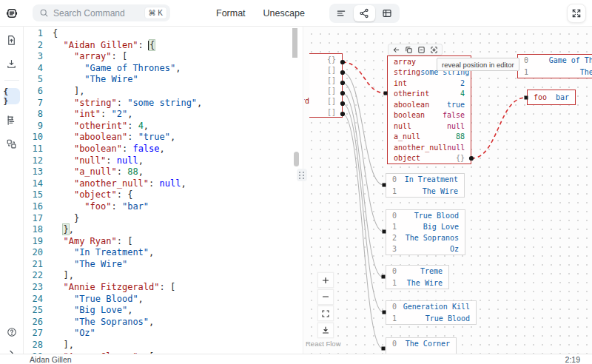 This screenshot has width=592, height=364. What do you see at coordinates (326, 112) in the screenshot?
I see `node-row: []` at bounding box center [326, 112].